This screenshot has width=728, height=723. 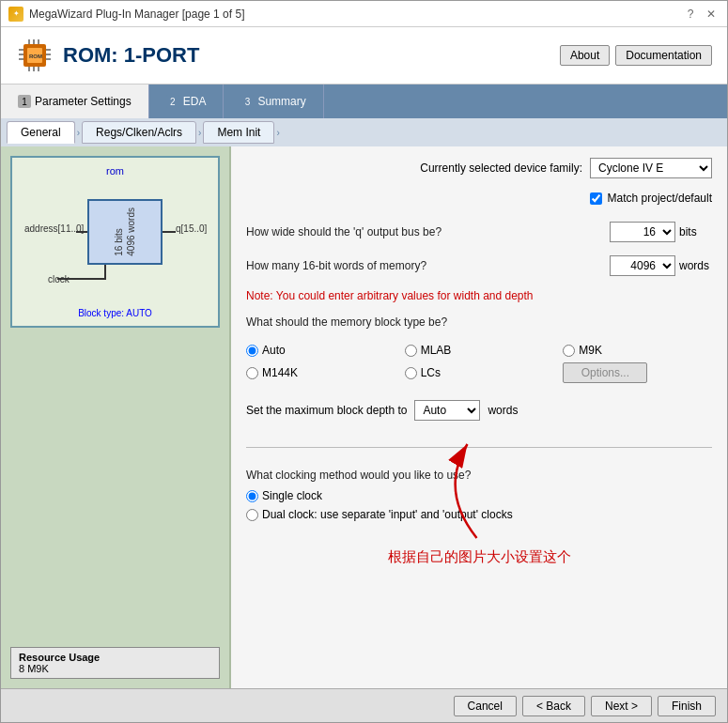 I want to click on radio-m9k-input, so click(x=569, y=351).